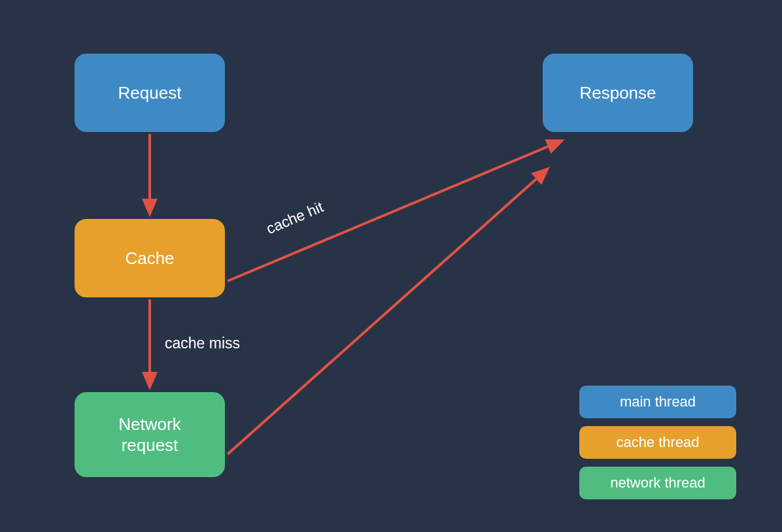  Describe the element at coordinates (203, 344) in the screenshot. I see `edge-label-cache-miss: cache miss` at that location.